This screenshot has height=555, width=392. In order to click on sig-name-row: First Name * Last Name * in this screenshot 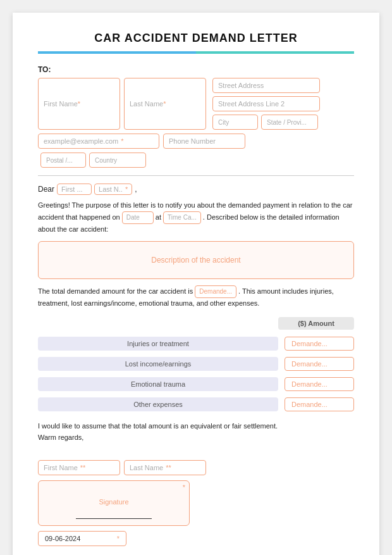, I will do `click(196, 468)`.